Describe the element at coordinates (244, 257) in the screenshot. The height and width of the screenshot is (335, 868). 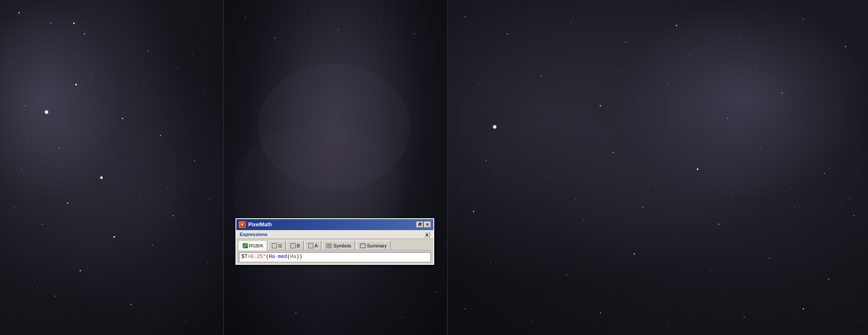
I see `expression-T: $T` at that location.